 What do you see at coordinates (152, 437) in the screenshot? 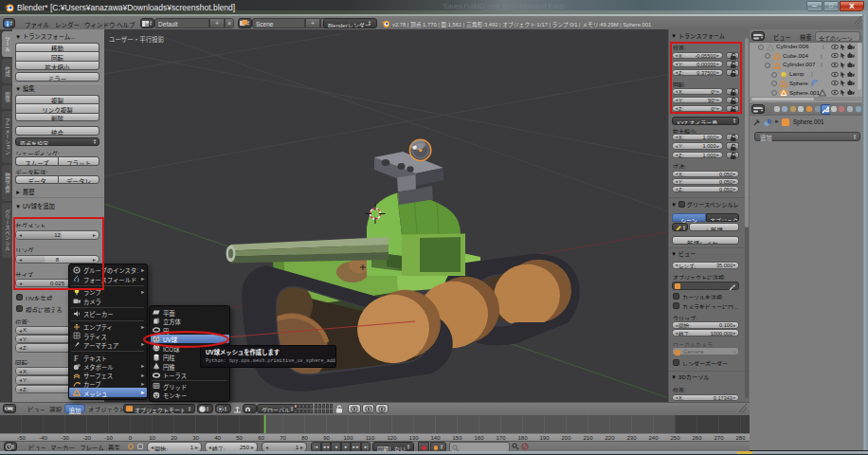
I see `svg-text: 10` at bounding box center [152, 437].